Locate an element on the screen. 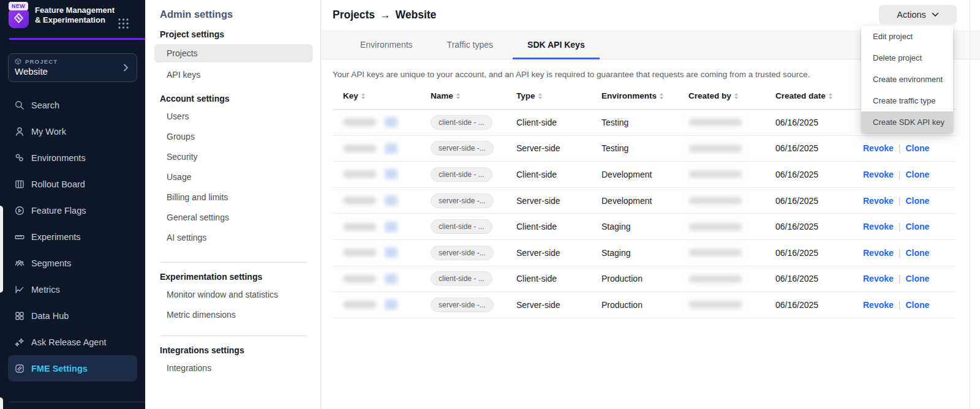  sidebar-item-environments: Environments is located at coordinates (72, 158).